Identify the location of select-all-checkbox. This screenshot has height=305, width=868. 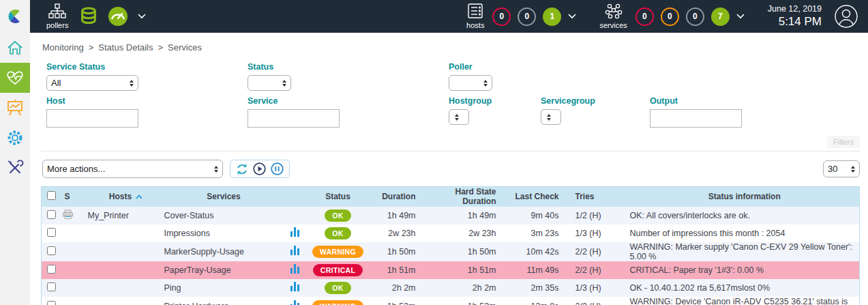
(52, 195).